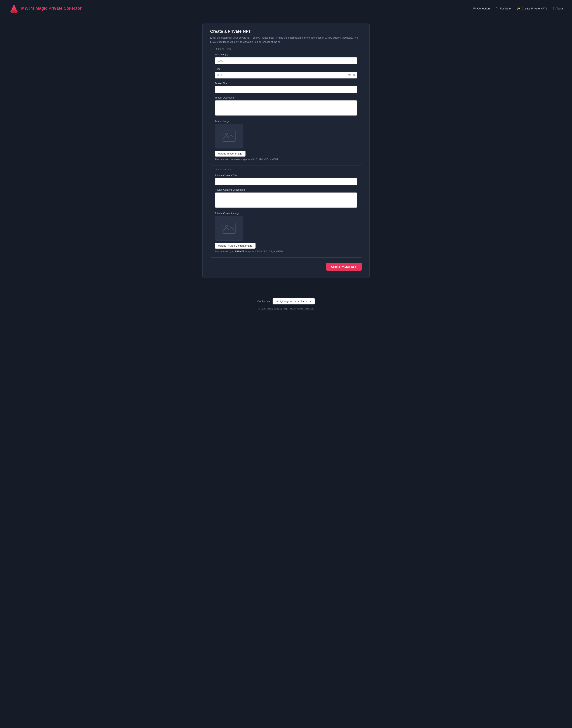  Describe the element at coordinates (264, 251) in the screenshot. I see `private-hint-suffix: image as a PNG, JPG, GIF, or WEBP` at that location.